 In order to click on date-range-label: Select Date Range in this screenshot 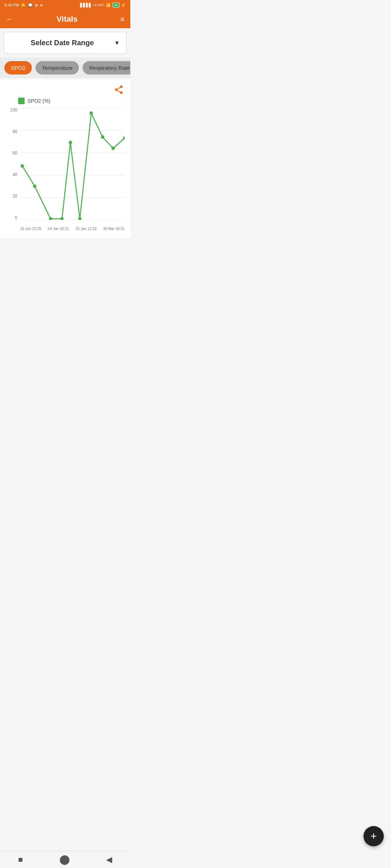, I will do `click(62, 43)`.